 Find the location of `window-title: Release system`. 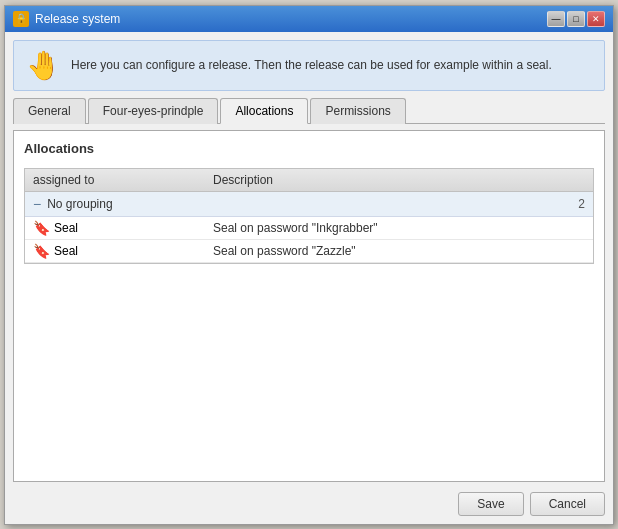

window-title: Release system is located at coordinates (78, 19).